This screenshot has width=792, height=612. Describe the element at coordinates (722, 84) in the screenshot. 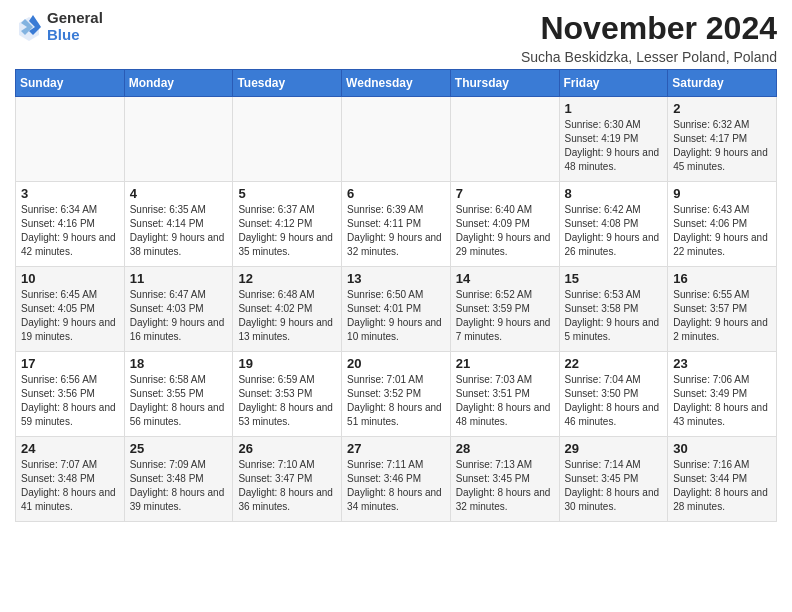

I see `col-saturday: Saturday` at that location.